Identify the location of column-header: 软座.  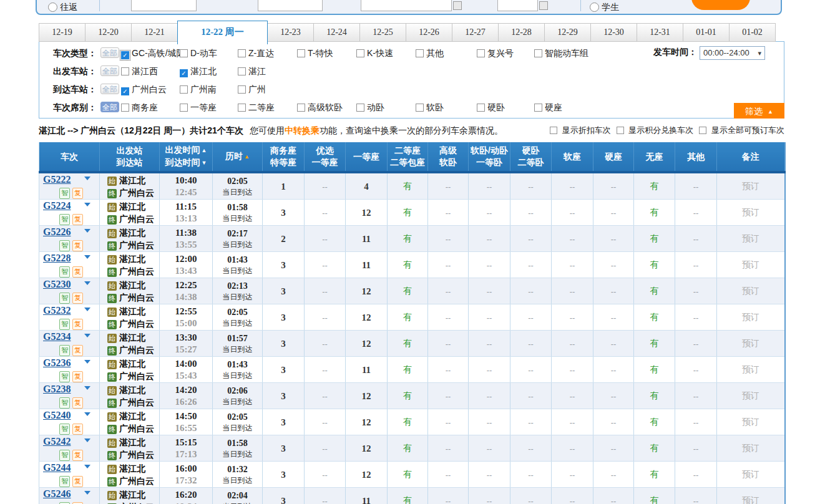
(573, 157).